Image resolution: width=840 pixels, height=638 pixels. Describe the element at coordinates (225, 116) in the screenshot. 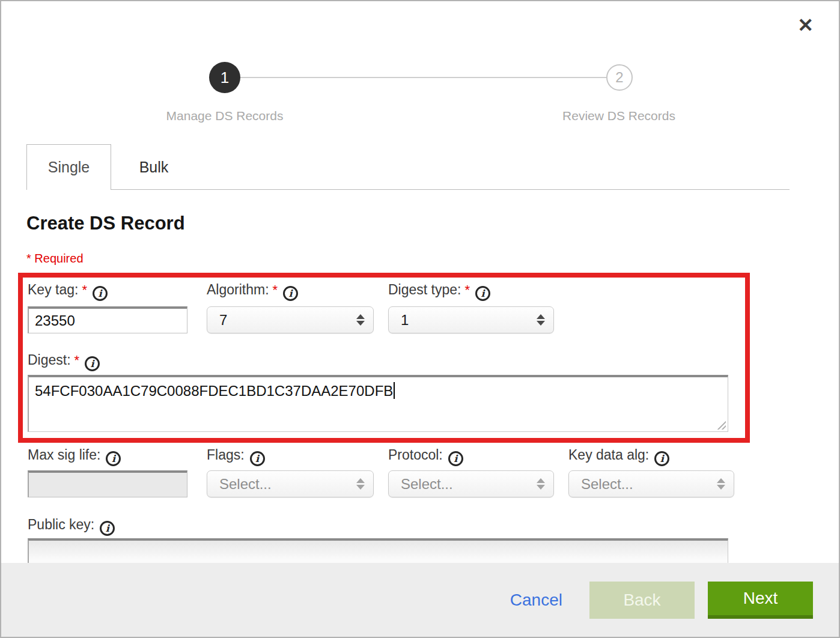

I see `step-1-label: Manage DS Records` at that location.